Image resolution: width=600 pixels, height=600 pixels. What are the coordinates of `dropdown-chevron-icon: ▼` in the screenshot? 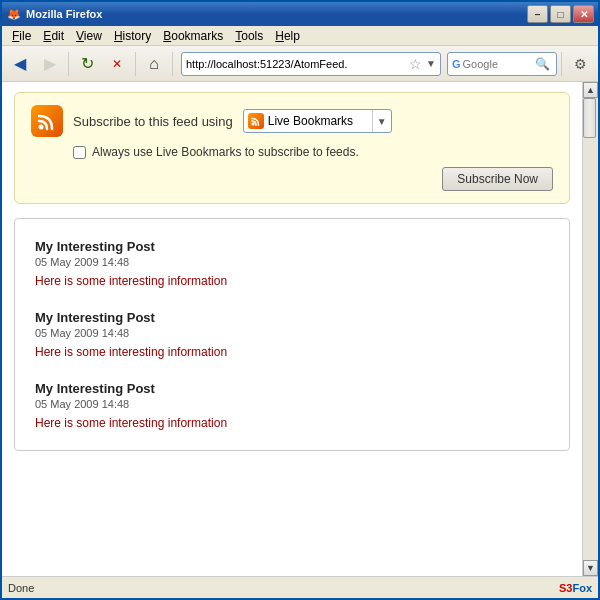 It's located at (380, 121).